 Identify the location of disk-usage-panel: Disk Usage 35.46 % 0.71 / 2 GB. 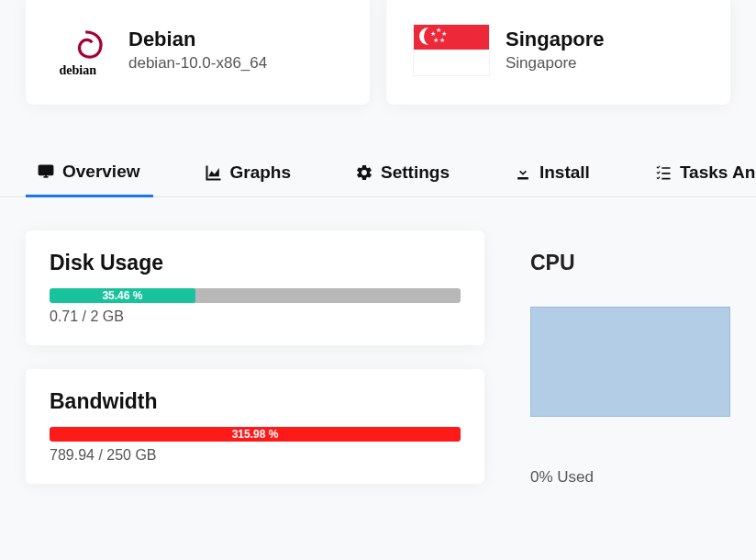
(255, 288).